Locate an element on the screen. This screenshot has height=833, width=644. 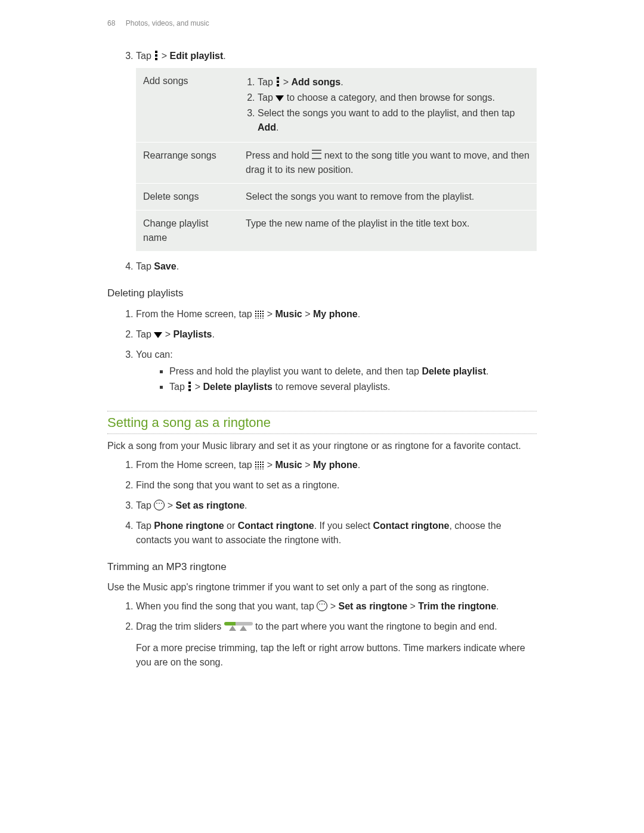
trim-intro: Use the Music app's ringtone trimmer if … is located at coordinates (322, 587).